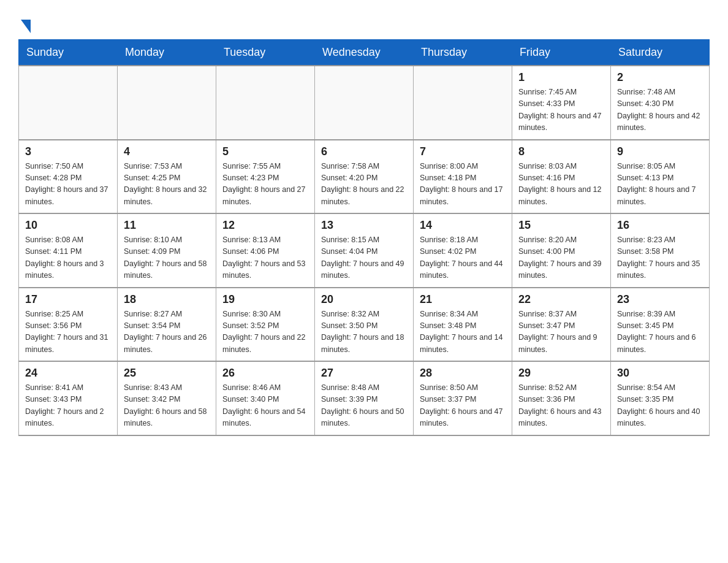 Image resolution: width=728 pixels, height=563 pixels. Describe the element at coordinates (364, 258) in the screenshot. I see `day-info: Sunrise: 8:15 AMSunset: 4:04 PMDaylight:…` at that location.